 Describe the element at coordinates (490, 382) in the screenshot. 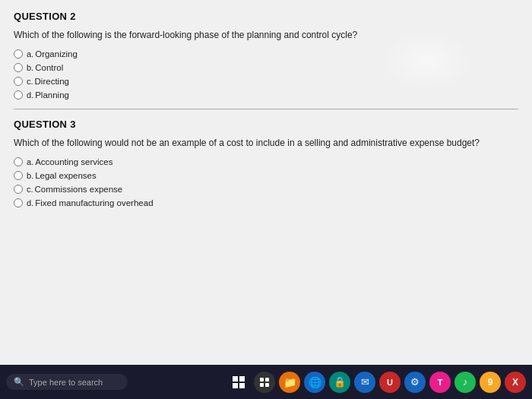

I see `num9-button: 9` at that location.